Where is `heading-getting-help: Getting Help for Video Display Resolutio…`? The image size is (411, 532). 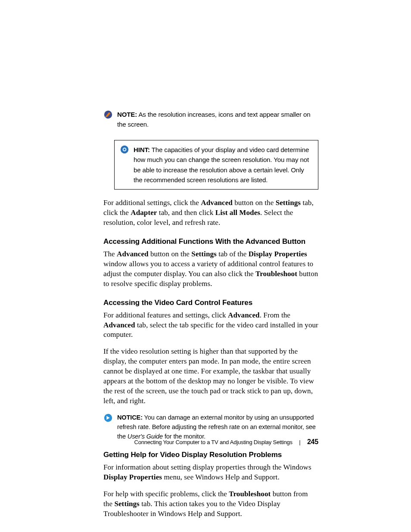 heading-getting-help: Getting Help for Video Display Resolutio… is located at coordinates (211, 455).